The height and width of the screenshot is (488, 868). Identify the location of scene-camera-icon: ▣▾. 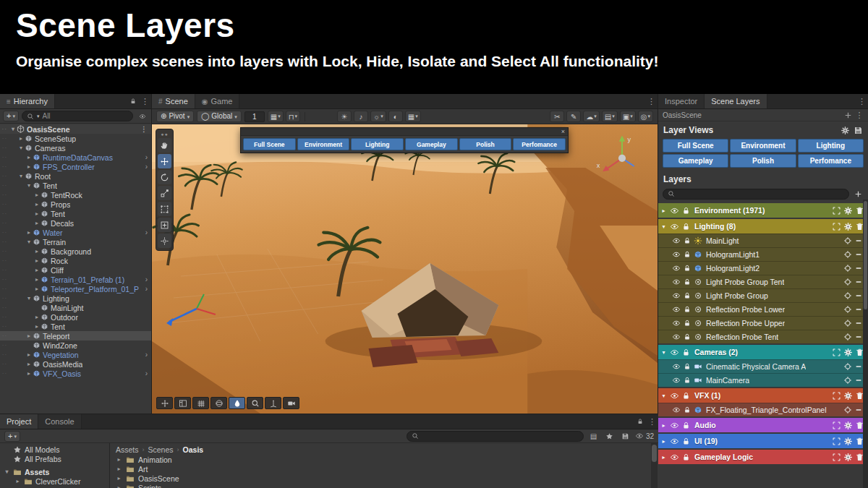
(628, 116).